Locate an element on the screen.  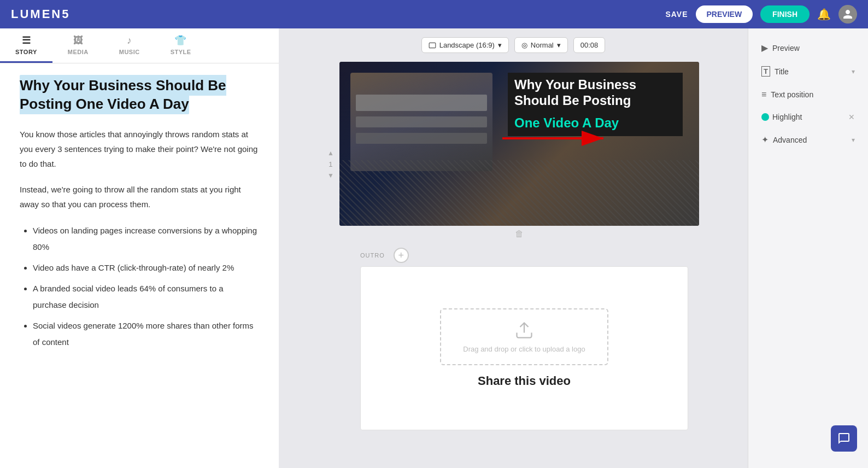
tab-style-label: STYLE is located at coordinates (181, 52).